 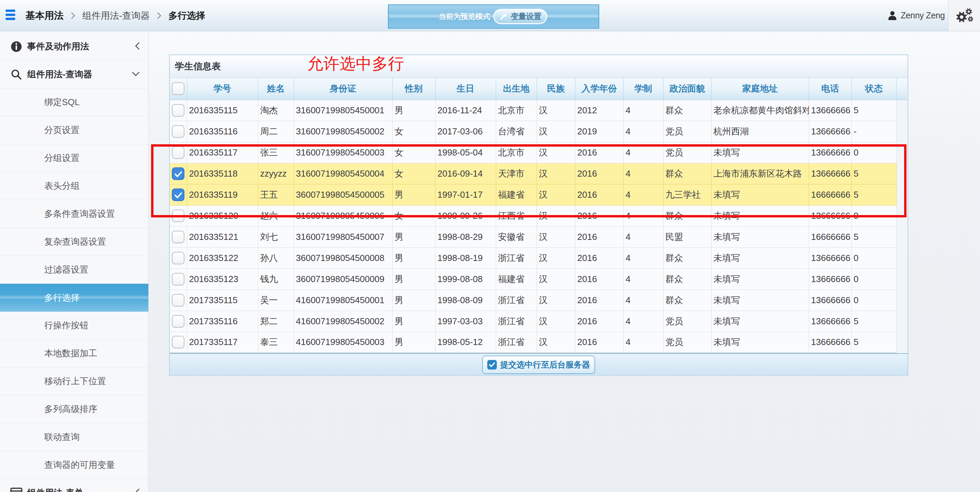 I want to click on sidebar-item-15: 查询器的可用变量, so click(x=74, y=465).